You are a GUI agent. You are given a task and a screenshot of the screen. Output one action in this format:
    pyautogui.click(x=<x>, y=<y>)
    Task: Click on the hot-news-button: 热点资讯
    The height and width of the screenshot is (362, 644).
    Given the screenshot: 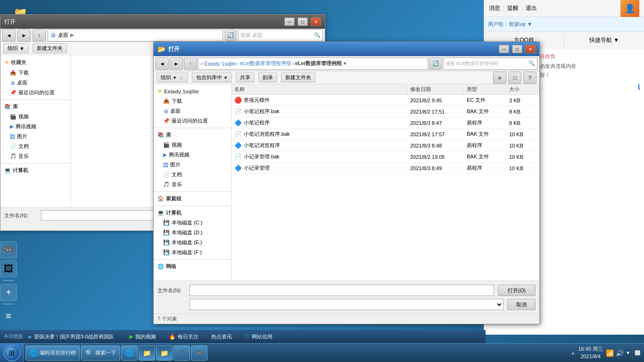 What is the action you would take?
    pyautogui.click(x=222, y=337)
    